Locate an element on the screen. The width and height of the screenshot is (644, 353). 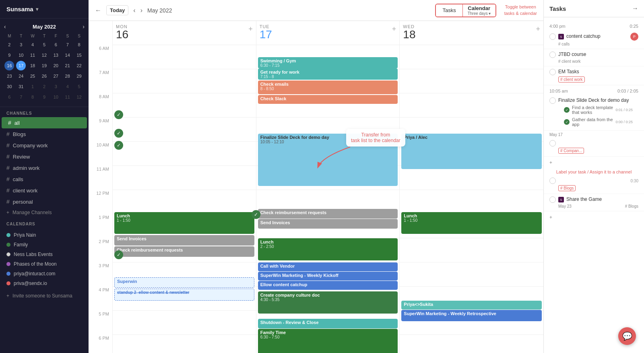
cal-day-20: 20 is located at coordinates (56, 66).